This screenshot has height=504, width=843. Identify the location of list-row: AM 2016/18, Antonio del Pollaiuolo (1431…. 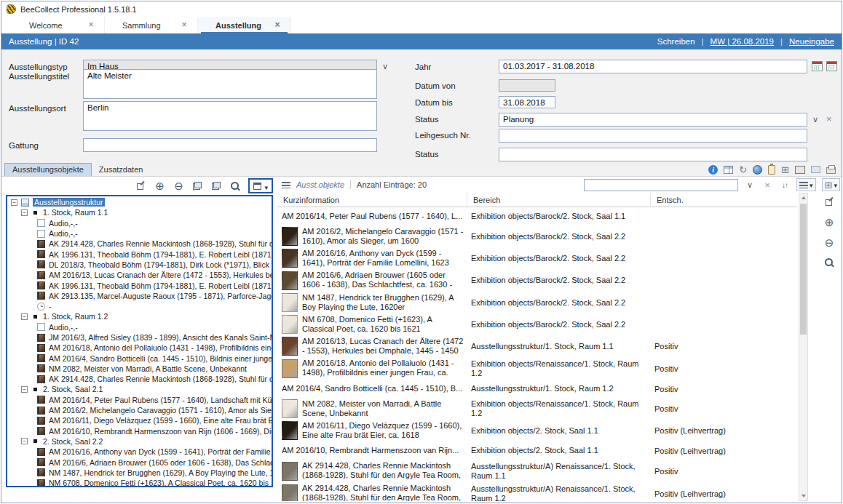
(537, 368).